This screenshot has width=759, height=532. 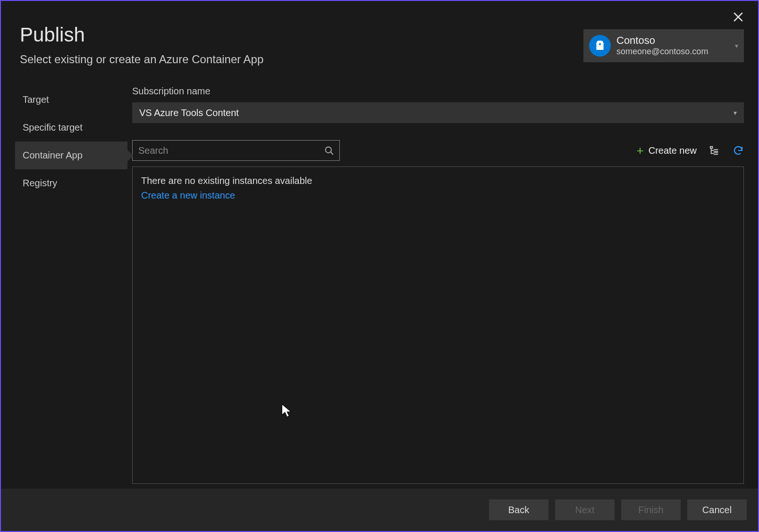 I want to click on wizard-sidebar: Target Specific target Container App Reg…, so click(x=71, y=285).